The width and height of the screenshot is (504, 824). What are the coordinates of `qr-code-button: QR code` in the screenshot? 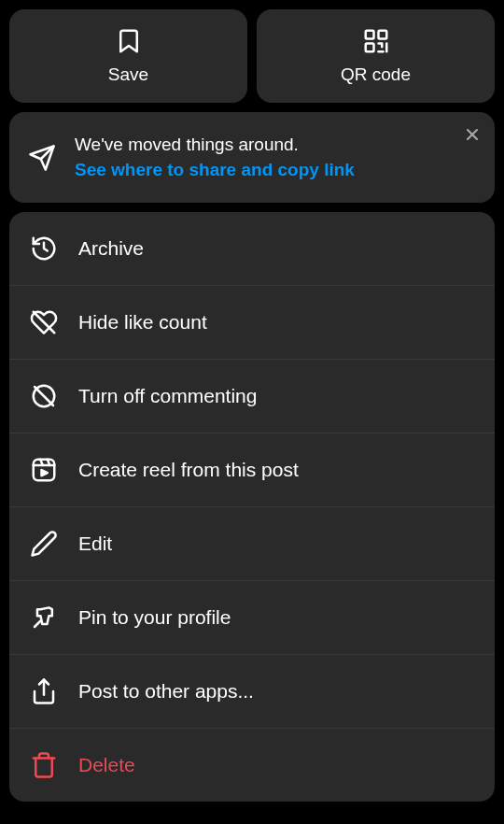 It's located at (375, 56).